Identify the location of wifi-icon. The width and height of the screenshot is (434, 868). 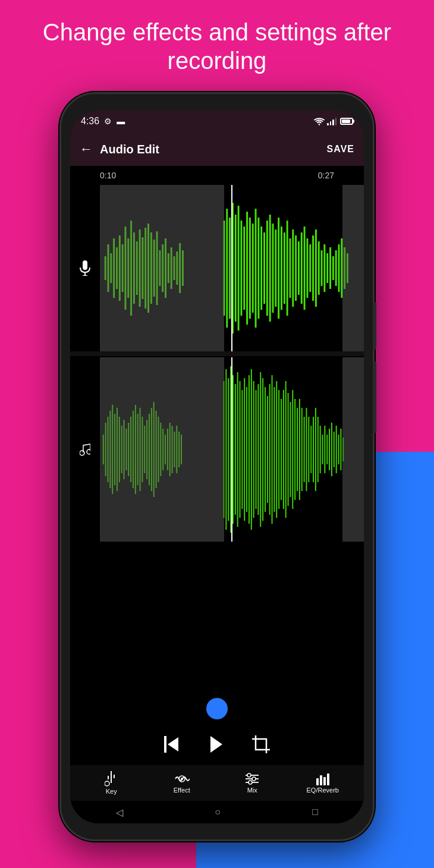
(319, 121).